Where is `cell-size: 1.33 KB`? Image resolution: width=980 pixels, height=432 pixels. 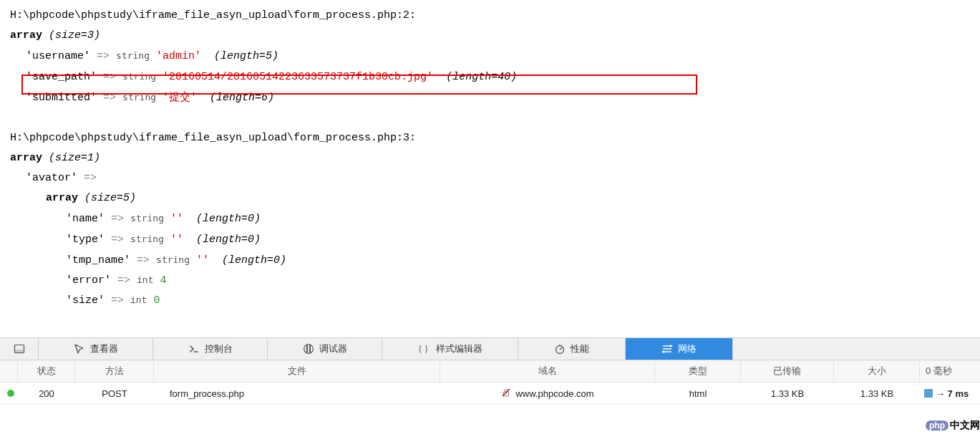 cell-size: 1.33 KB is located at coordinates (877, 393).